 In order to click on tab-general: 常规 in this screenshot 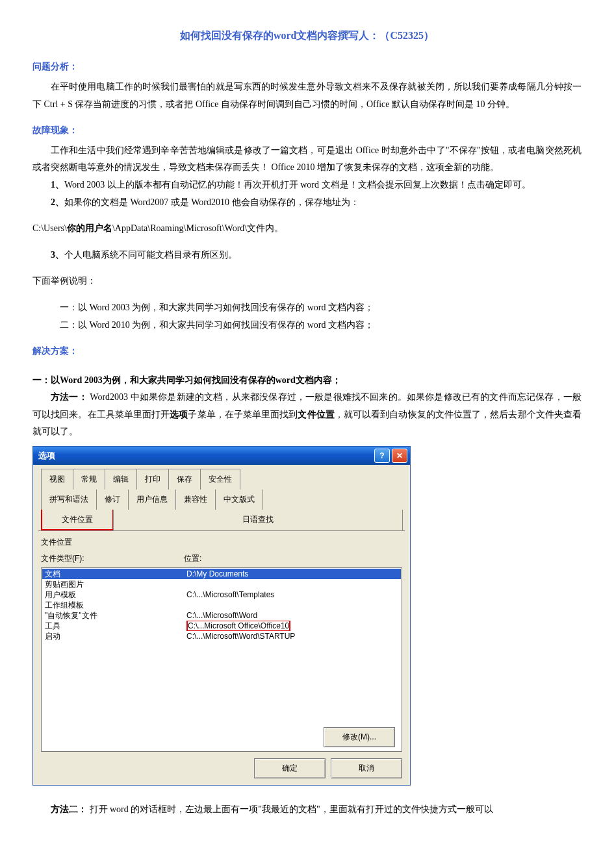, I will do `click(89, 479)`.